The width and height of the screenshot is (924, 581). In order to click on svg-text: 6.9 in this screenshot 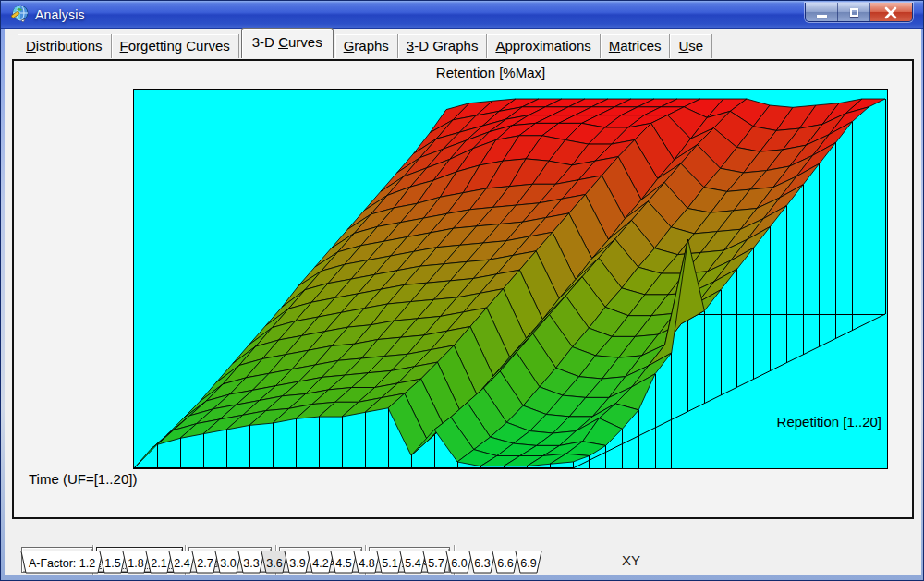, I will do `click(529, 563)`.